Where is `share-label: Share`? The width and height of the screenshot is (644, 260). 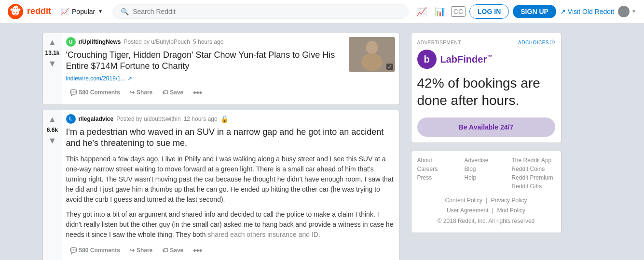 share-label: Share is located at coordinates (145, 92).